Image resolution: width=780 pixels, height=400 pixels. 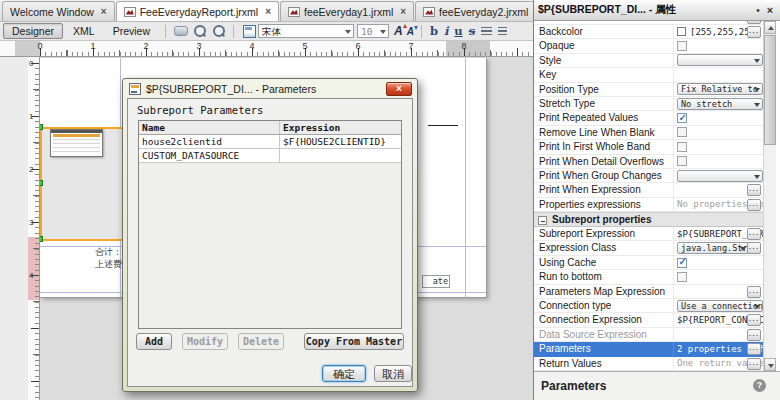 What do you see at coordinates (33, 31) in the screenshot?
I see `designer-view-button: Designer` at bounding box center [33, 31].